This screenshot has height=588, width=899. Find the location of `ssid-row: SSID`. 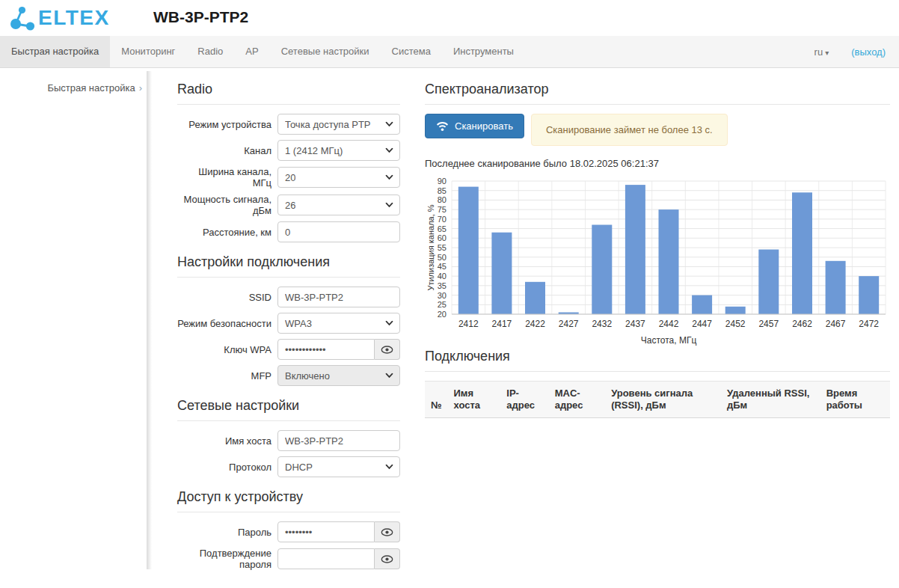

ssid-row: SSID is located at coordinates (289, 297).